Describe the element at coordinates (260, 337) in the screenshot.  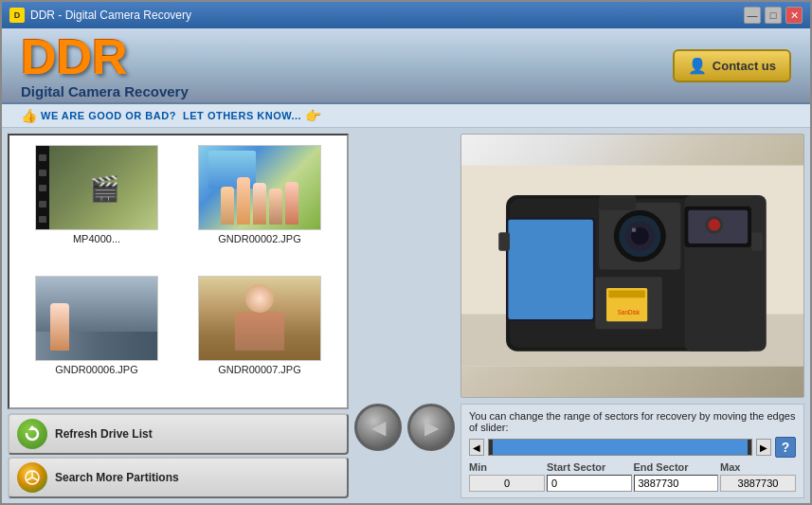
I see `list-item: GNDR00007.JPG` at that location.